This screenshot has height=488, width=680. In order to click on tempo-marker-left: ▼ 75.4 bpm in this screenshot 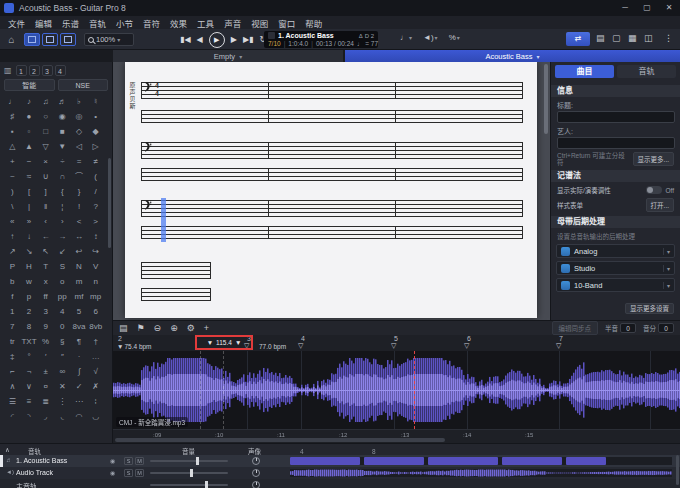, I will do `click(134, 346)`.